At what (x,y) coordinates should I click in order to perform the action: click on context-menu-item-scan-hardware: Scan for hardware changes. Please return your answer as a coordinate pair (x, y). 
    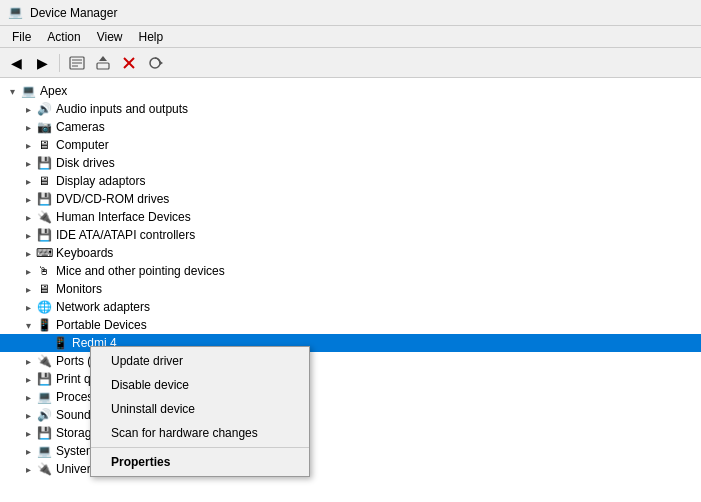
    Looking at the image, I should click on (200, 433).